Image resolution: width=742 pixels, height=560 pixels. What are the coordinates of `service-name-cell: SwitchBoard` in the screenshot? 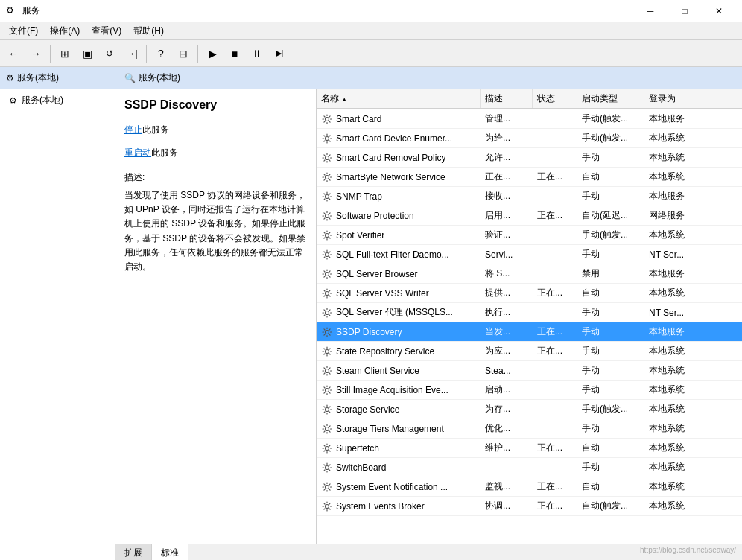 It's located at (399, 468).